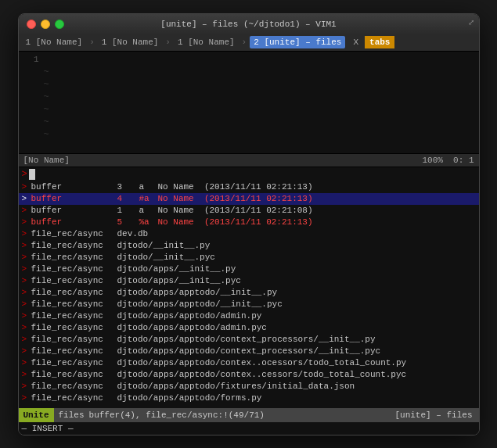  What do you see at coordinates (249, 428) in the screenshot?
I see `insert-mode-bar: — INSERT —` at bounding box center [249, 428].